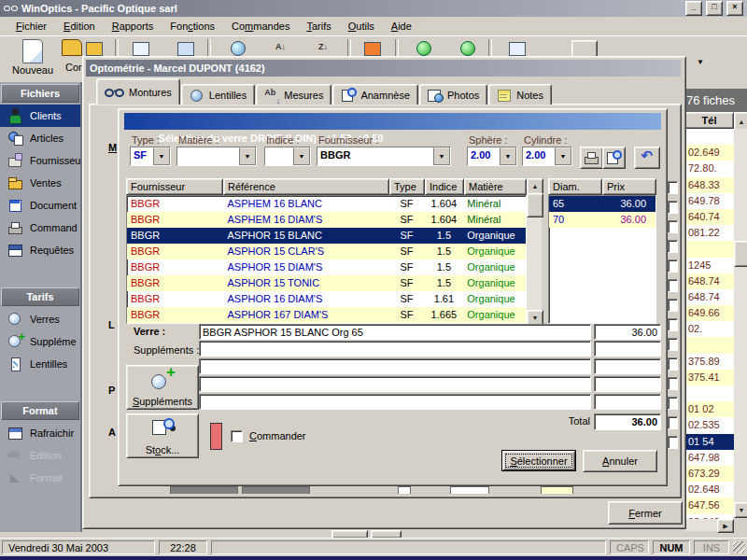 The height and width of the screenshot is (560, 747). I want to click on dialog-titlebar: Optométrie - Marcel DUPONT (4162), so click(383, 68).